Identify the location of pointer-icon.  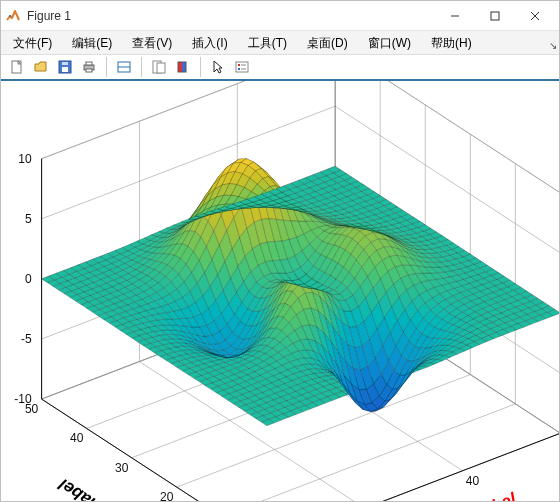
(218, 67).